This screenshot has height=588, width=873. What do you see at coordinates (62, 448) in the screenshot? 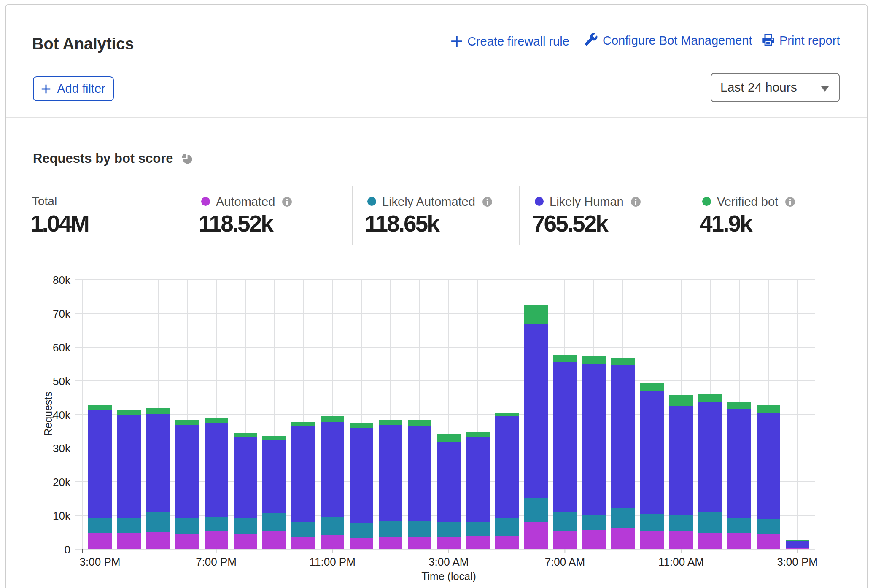
I see `svg-text: 30k` at bounding box center [62, 448].